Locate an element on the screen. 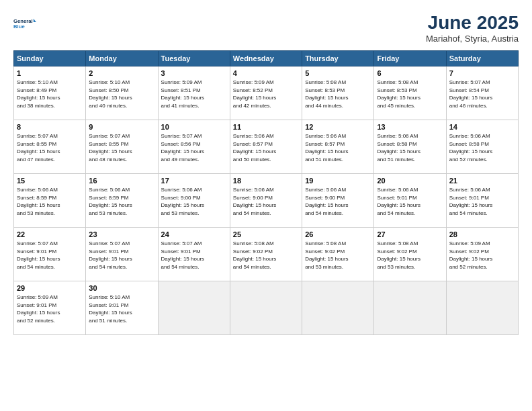 This screenshot has height=411, width=532. day-info: Sunrise: 5:09 AM Sunset: 8:52 PM Dayligh… is located at coordinates (266, 94).